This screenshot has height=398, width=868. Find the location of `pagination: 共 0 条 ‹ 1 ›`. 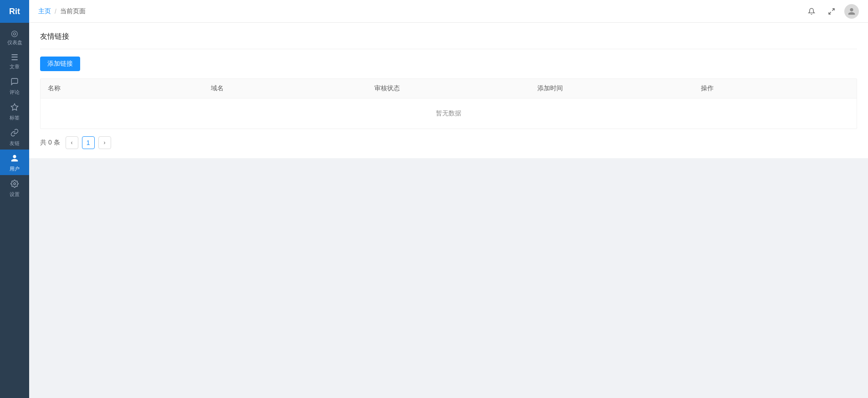

pagination: 共 0 条 ‹ 1 › is located at coordinates (449, 143).